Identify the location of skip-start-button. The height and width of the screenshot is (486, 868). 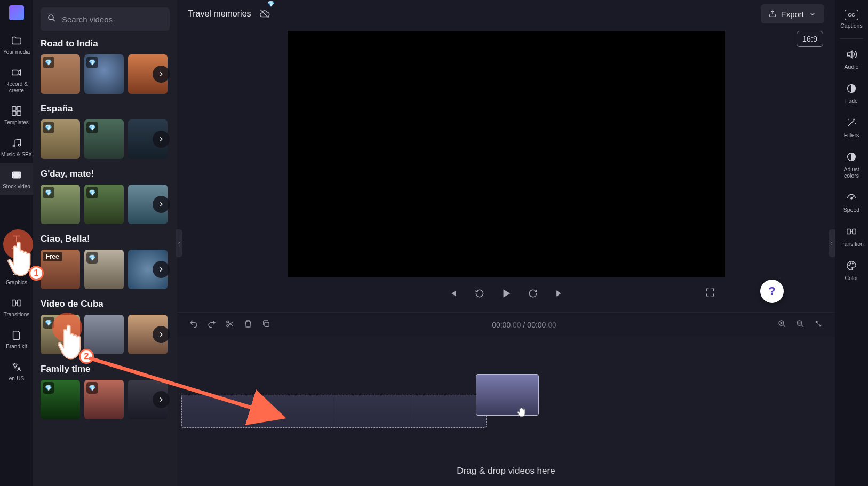
(453, 293).